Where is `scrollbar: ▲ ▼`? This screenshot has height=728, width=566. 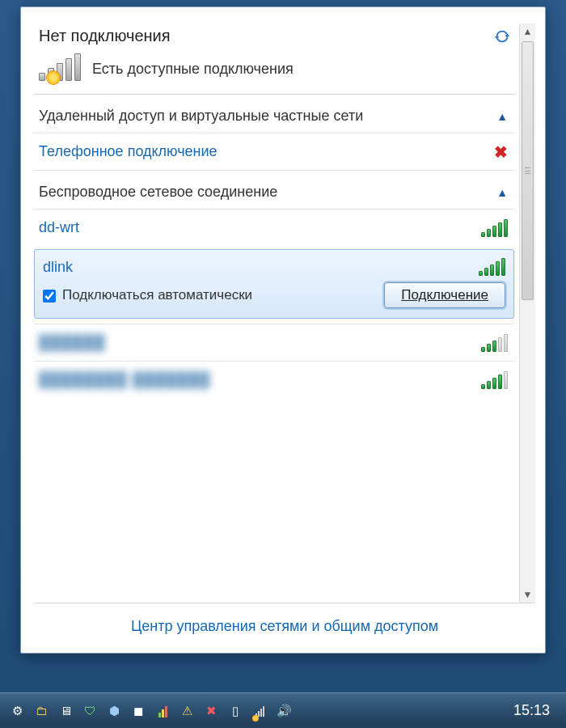 scrollbar: ▲ ▼ is located at coordinates (527, 313).